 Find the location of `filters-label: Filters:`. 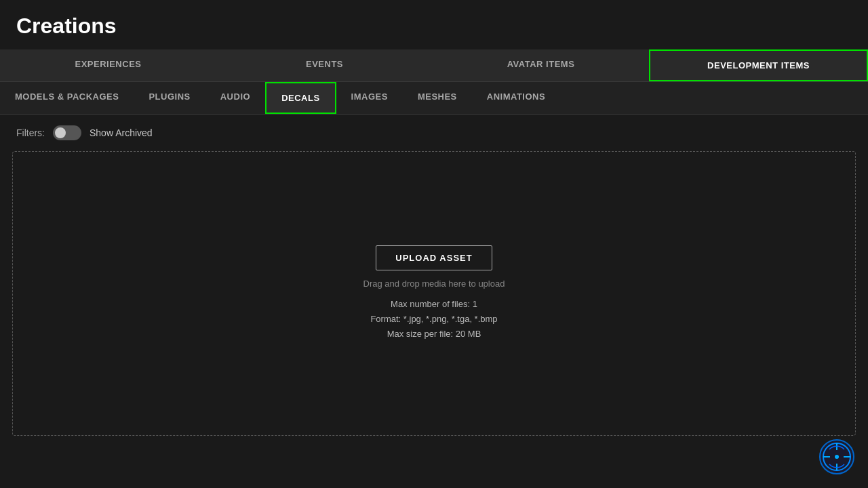

filters-label: Filters: is located at coordinates (31, 133).